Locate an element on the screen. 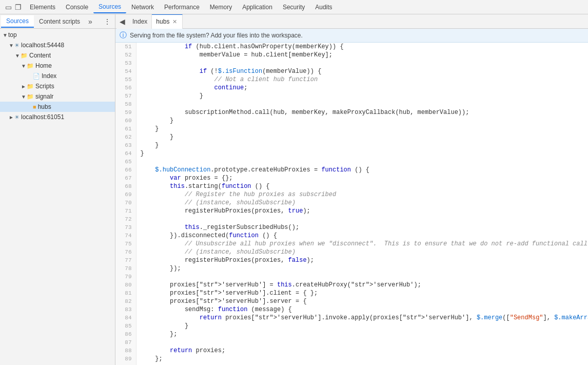 The image size is (588, 365). table-row: 61 } is located at coordinates (352, 129).